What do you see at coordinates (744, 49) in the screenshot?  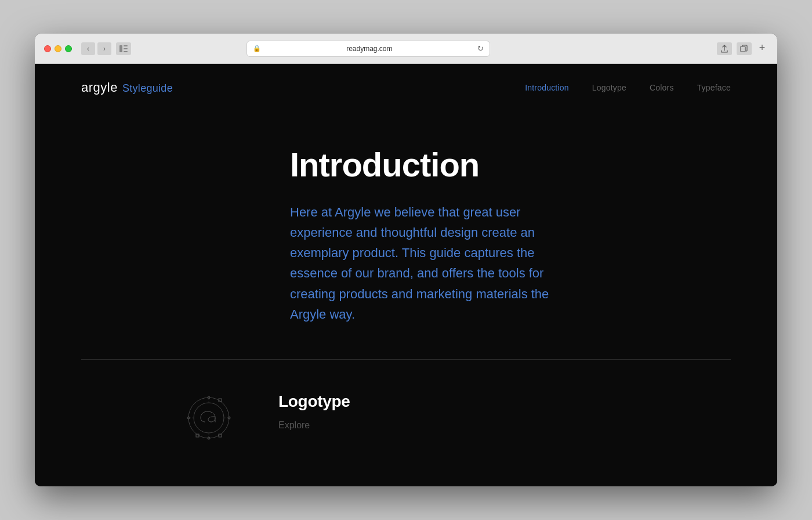 I see `duplicate-button` at bounding box center [744, 49].